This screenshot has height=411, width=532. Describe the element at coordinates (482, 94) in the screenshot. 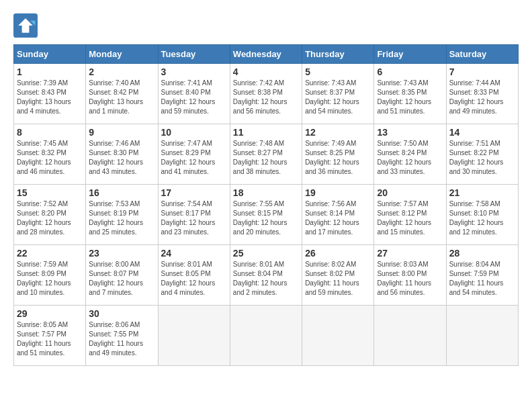

I see `calendar-day-cell: 7 Sunrise: 7:44 AM Sunset: 8:33 PM Dayli…` at that location.